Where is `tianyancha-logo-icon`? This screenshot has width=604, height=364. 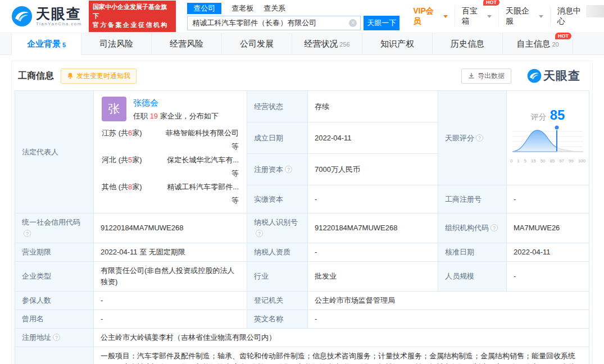 tianyancha-logo-icon is located at coordinates (22, 16).